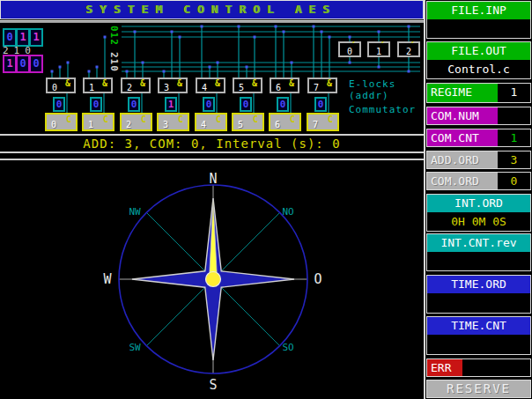 The width and height of the screenshot is (532, 399). What do you see at coordinates (462, 93) in the screenshot?
I see `regime-button: REGIME` at bounding box center [462, 93].